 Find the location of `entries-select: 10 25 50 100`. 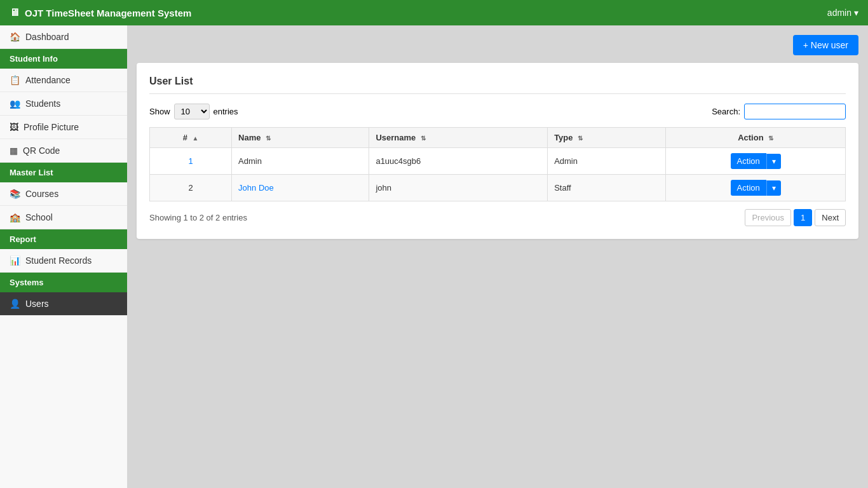

entries-select: 10 25 50 100 is located at coordinates (192, 112).